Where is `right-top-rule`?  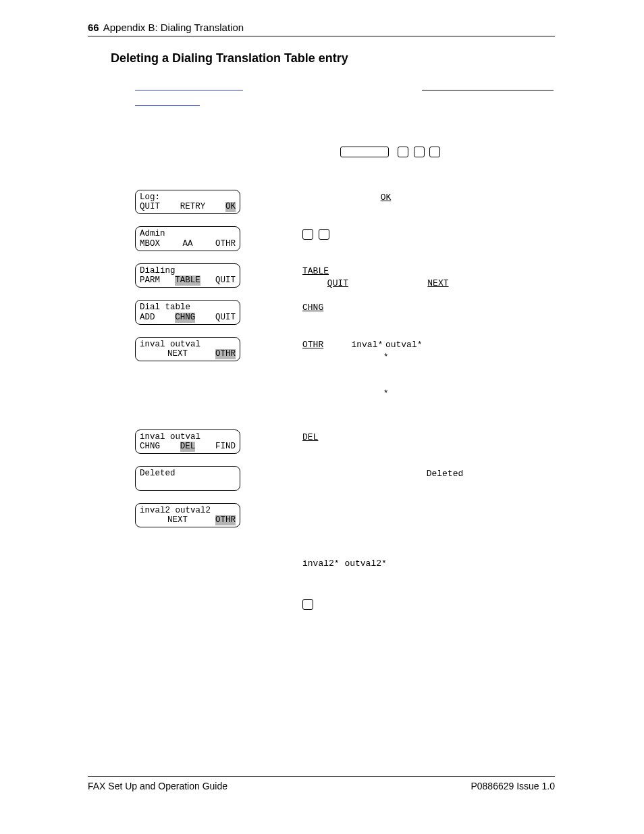
right-top-rule is located at coordinates (487, 90).